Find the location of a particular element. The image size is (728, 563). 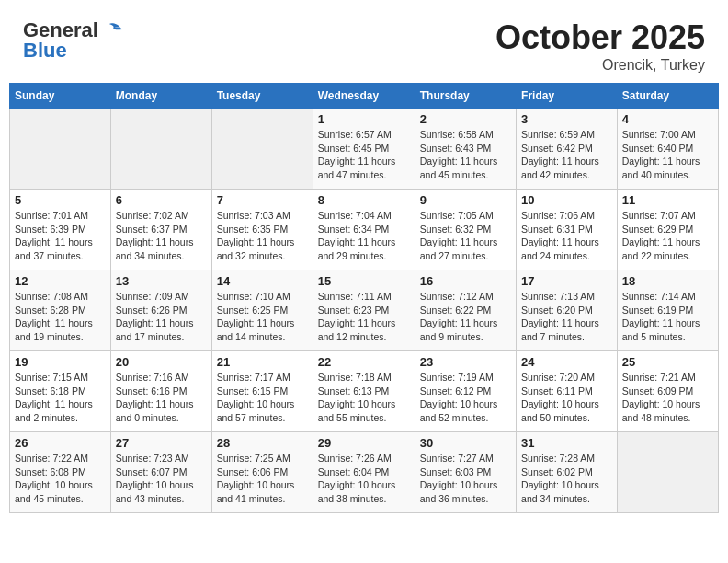

day-number: 21 is located at coordinates (263, 362).